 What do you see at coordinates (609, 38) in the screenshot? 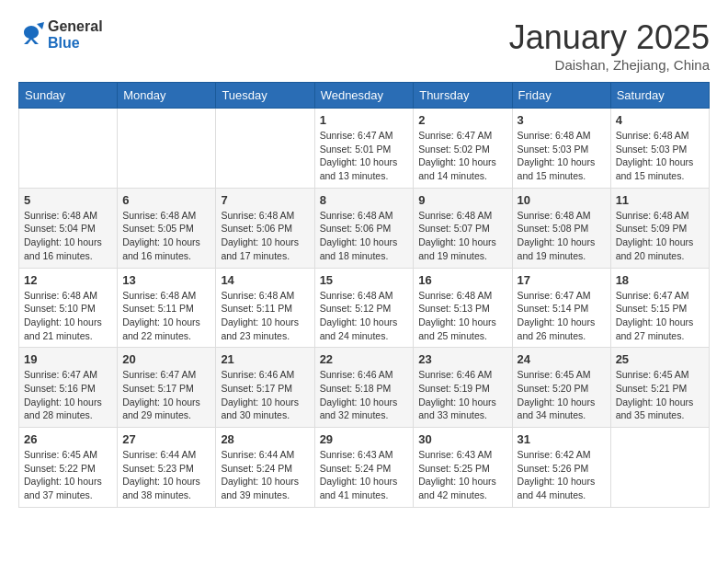
I see `month-title: January 2025` at bounding box center [609, 38].